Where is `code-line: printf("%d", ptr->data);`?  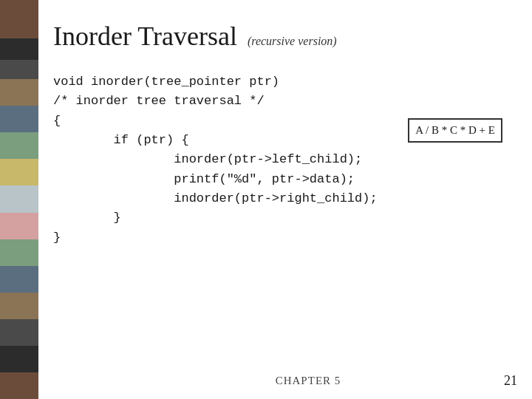 code-line: printf("%d", ptr->data); is located at coordinates (282, 180).